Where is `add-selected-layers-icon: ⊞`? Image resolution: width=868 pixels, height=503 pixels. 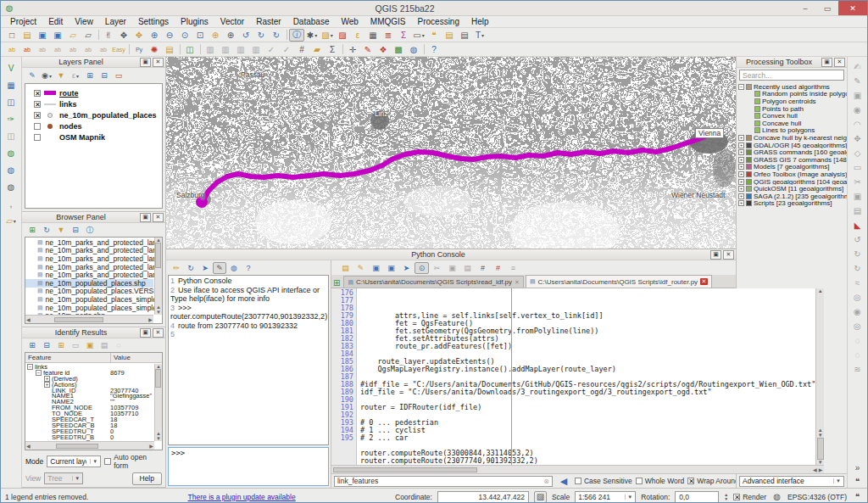 add-selected-layers-icon: ⊞ is located at coordinates (32, 230).